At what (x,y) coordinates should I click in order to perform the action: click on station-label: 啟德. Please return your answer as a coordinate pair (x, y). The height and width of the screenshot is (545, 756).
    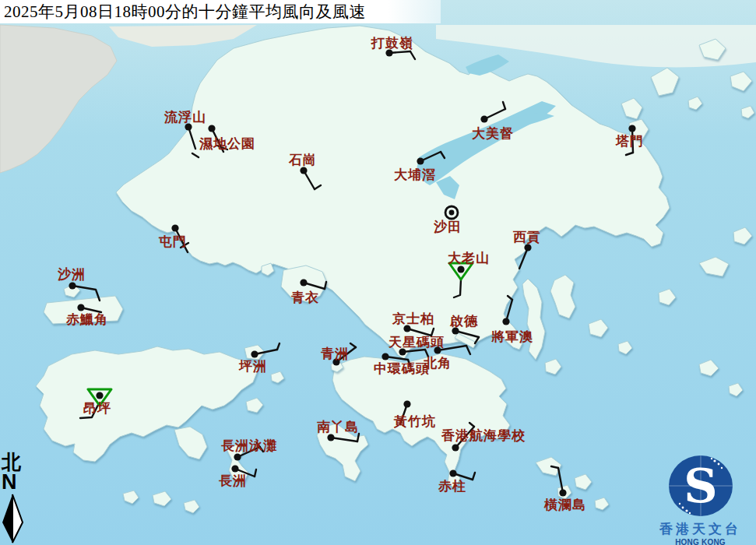
    Looking at the image, I should click on (464, 321).